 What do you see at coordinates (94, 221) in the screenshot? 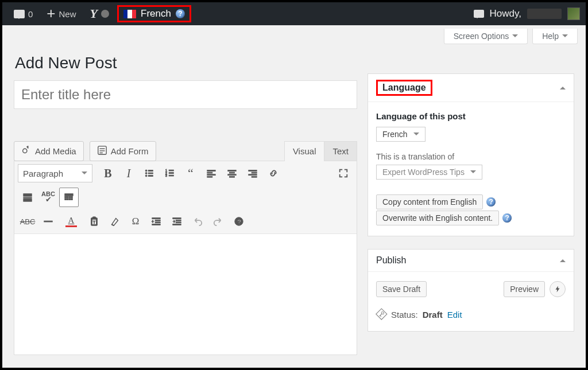
I see `paste-text-button: T` at bounding box center [94, 221].